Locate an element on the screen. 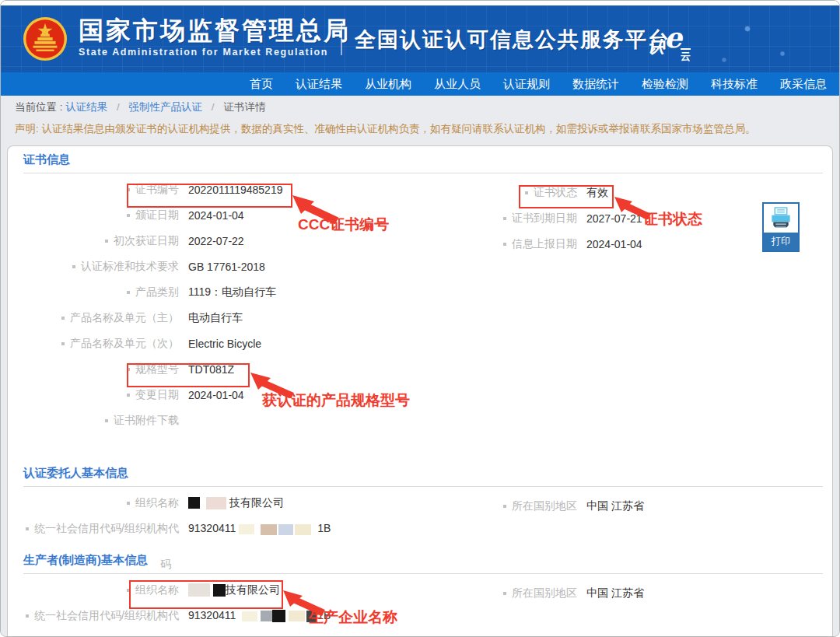 This screenshot has width=840, height=637. manufacturer-org-suffix: 技有限公司 is located at coordinates (253, 590).